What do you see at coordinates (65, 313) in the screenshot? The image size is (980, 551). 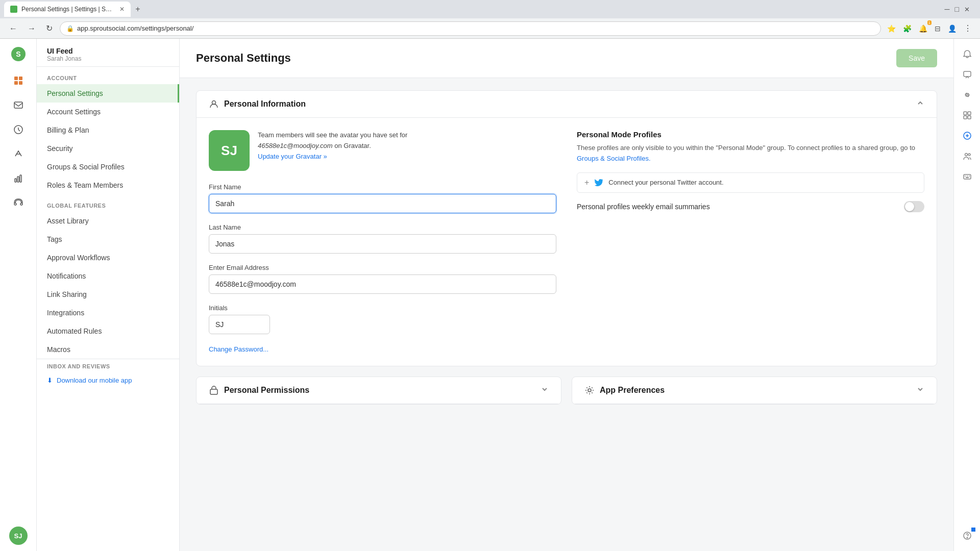 I see `nav-item-label-integrations: Integrations` at bounding box center [65, 313].